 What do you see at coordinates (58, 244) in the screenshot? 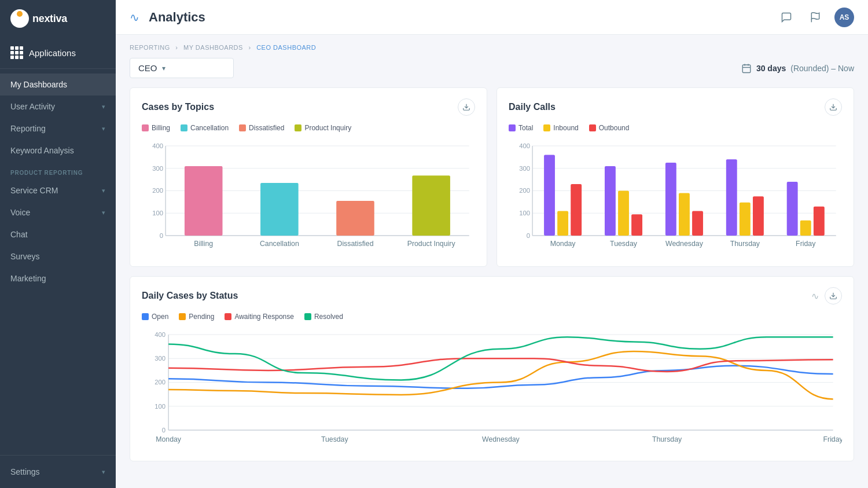
I see `sidebar: nextiva Applications My Dashboards User …` at bounding box center [58, 244].